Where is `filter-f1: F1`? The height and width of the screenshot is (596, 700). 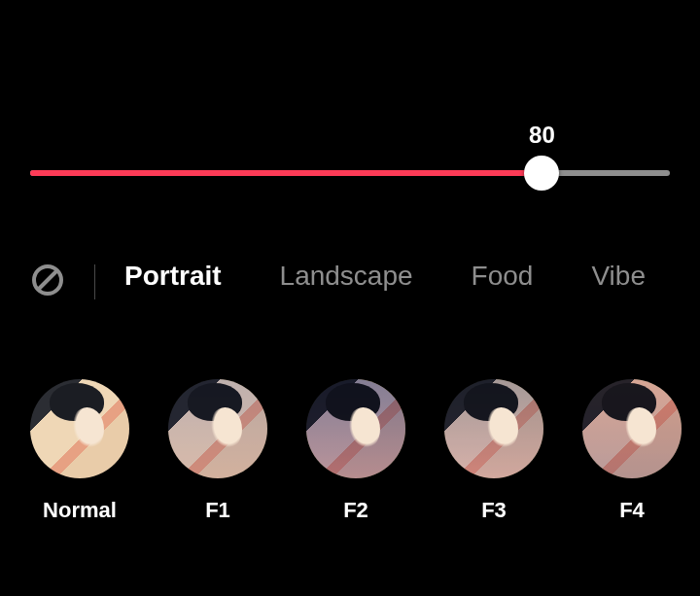
filter-f1: F1 is located at coordinates (218, 451).